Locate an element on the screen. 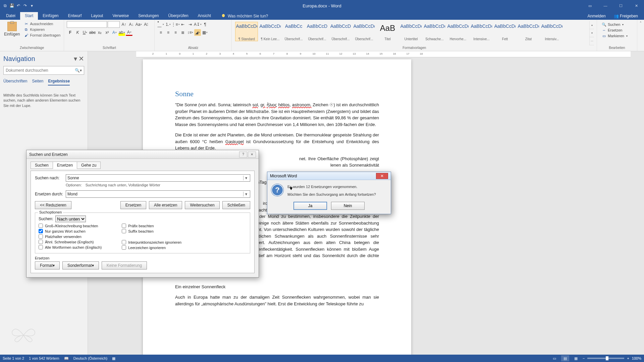  undo-icon: ↶ is located at coordinates (18, 6).